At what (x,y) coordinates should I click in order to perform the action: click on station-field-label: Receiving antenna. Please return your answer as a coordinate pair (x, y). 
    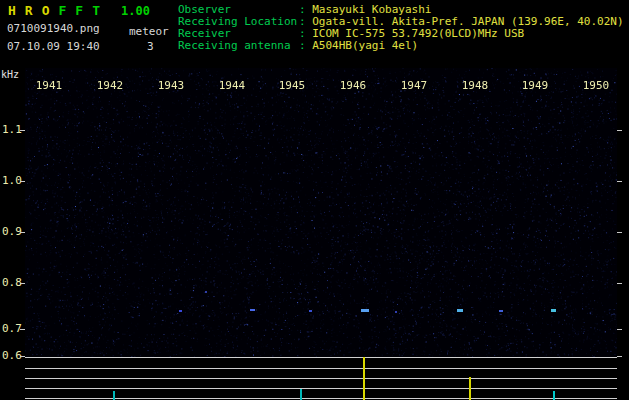
    Looking at the image, I should click on (238, 46).